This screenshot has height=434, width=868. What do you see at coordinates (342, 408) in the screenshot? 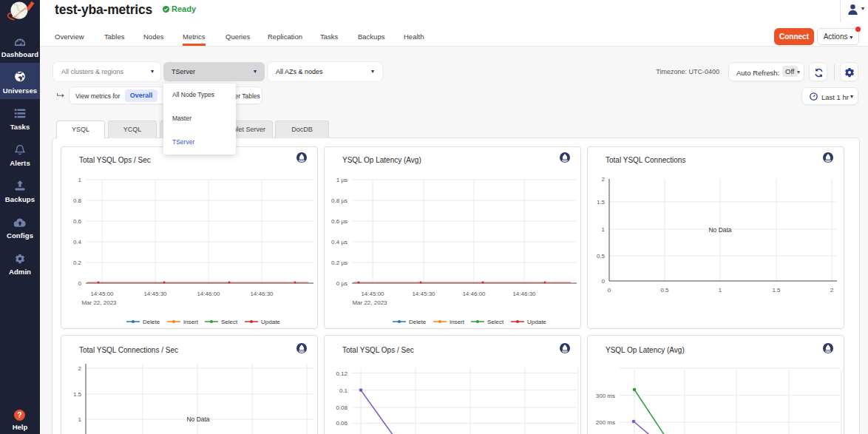
I see `svg-text: 0.08` at bounding box center [342, 408].